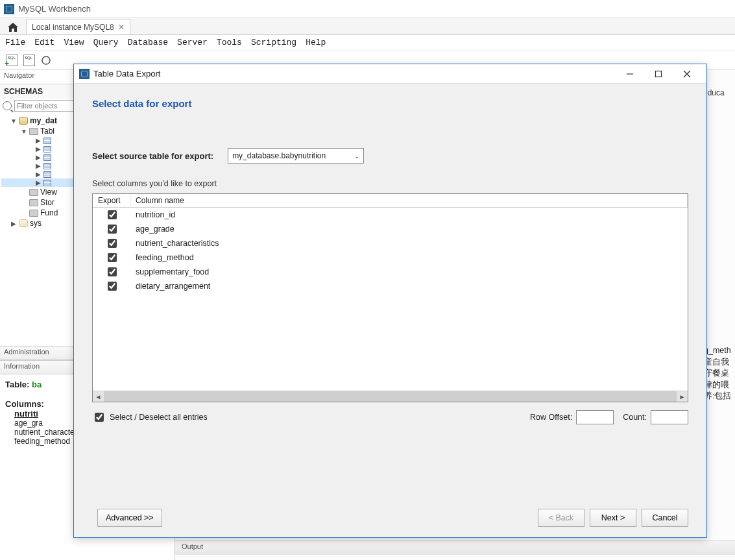  I want to click on search-icon, so click(7, 106).